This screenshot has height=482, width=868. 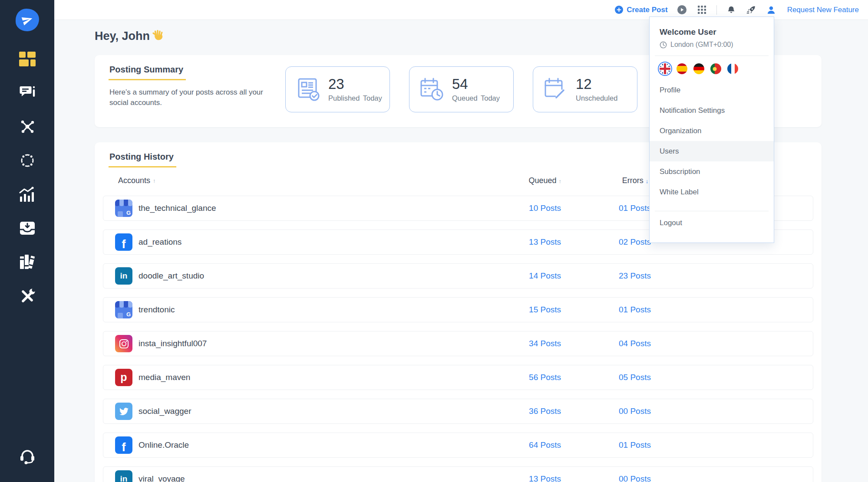 I want to click on queued-posts-link: 64 Posts, so click(x=545, y=445).